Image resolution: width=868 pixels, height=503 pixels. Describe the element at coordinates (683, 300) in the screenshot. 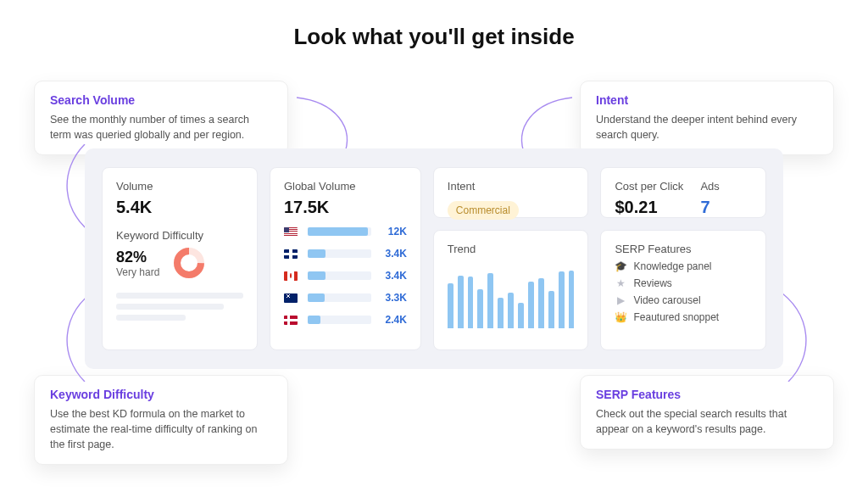

I see `serp-feature-item: ▶Video carousel` at that location.